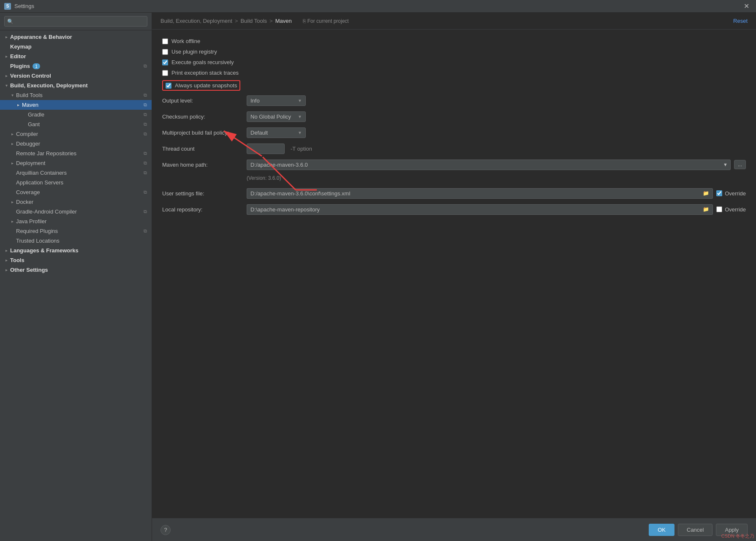  I want to click on maven-home-input, so click(484, 165).